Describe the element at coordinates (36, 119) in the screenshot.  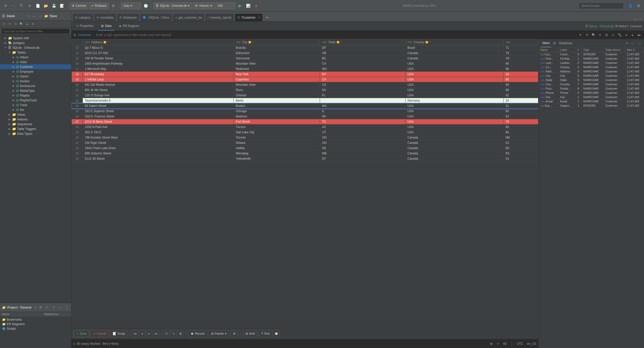
I see `tree-item-indexes: ▶ 📁 Indexes` at that location.